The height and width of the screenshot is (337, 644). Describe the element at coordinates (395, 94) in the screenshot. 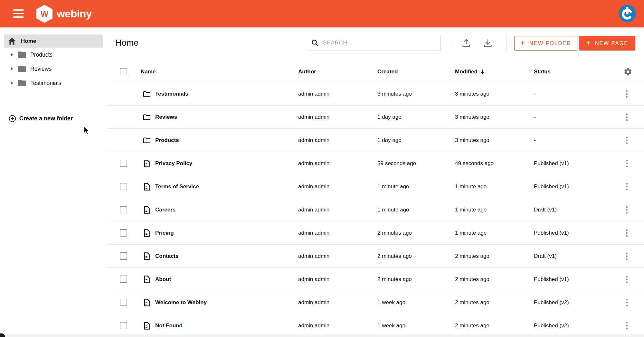

I see `row-created: 3 minutes ago` at that location.